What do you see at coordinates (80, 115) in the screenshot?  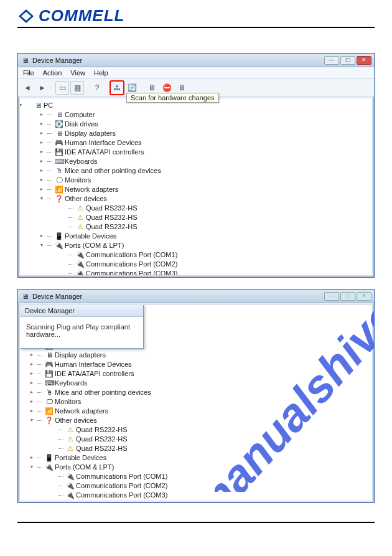 I see `node-computer: Computer` at bounding box center [80, 115].